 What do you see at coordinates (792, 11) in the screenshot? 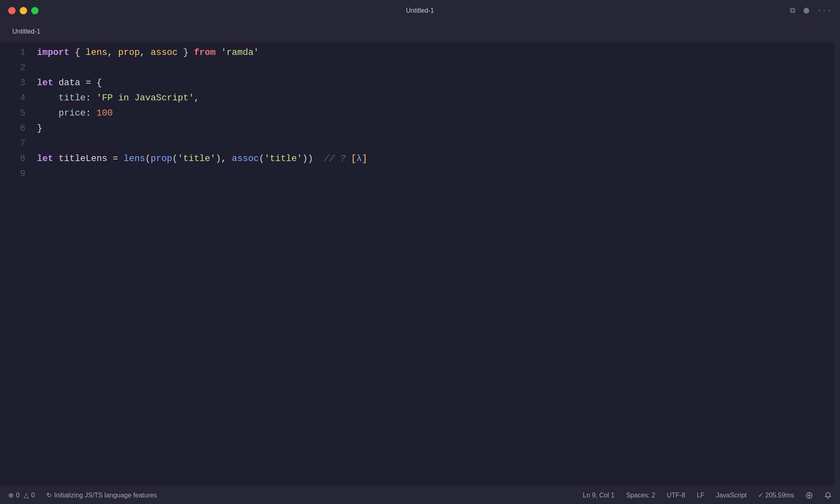
I see `split-editor-icon: ⧉` at bounding box center [792, 11].